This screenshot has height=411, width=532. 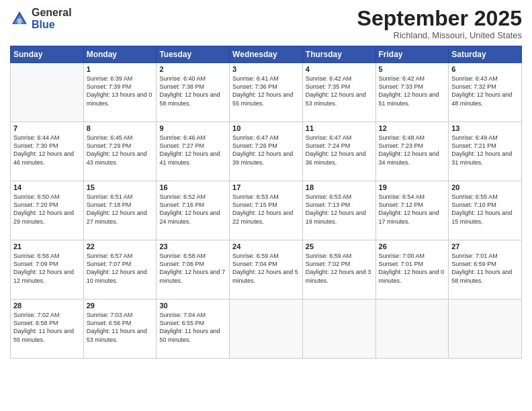 What do you see at coordinates (412, 93) in the screenshot?
I see `table-row: 5 Sunrise: 6:42 AMSunset: 7:33 PMDayligh…` at bounding box center [412, 93].